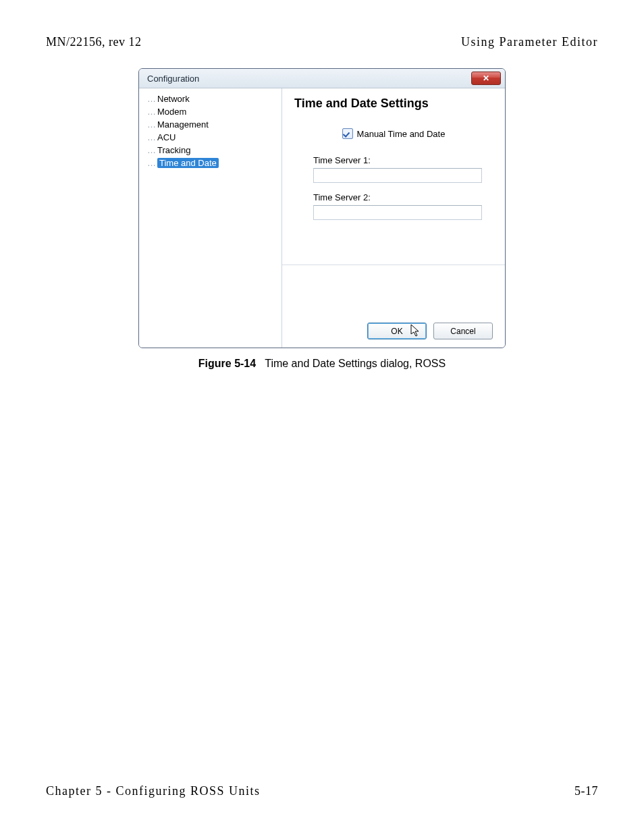 The height and width of the screenshot is (828, 644). I want to click on ok-button: OK, so click(397, 331).